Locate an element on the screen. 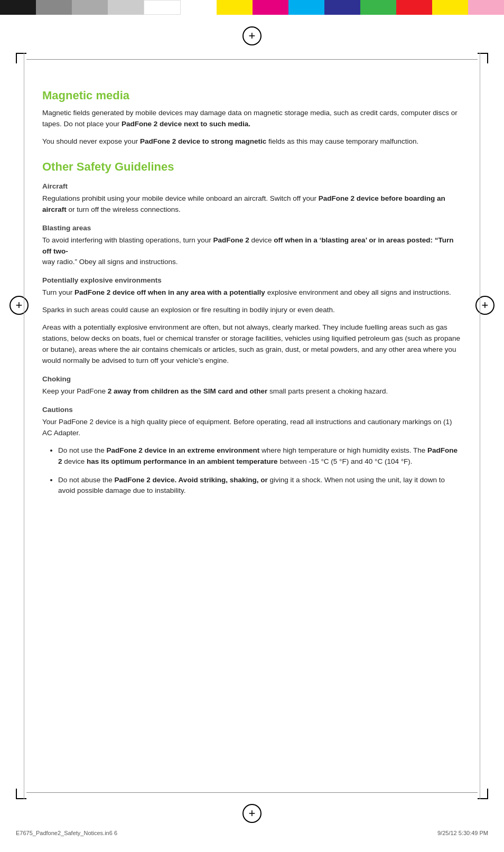  section-heading-magnetic: Magnetic media is located at coordinates (252, 96).